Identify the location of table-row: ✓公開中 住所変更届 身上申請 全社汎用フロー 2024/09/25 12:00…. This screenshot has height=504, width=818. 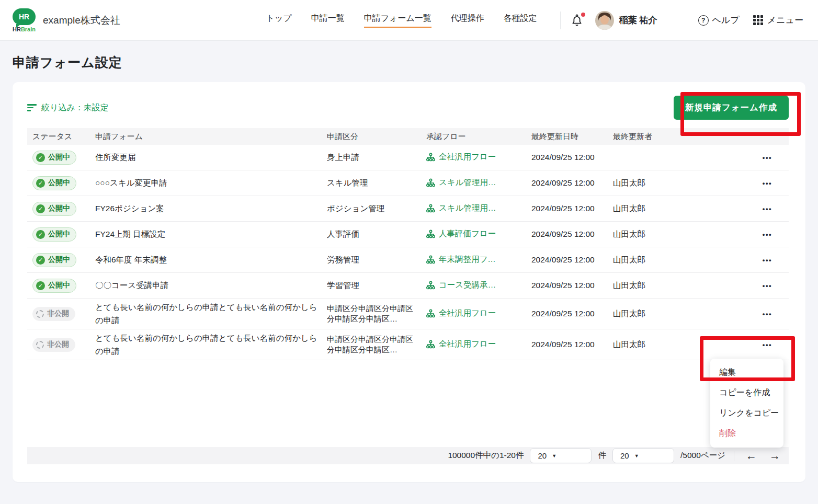
(408, 158).